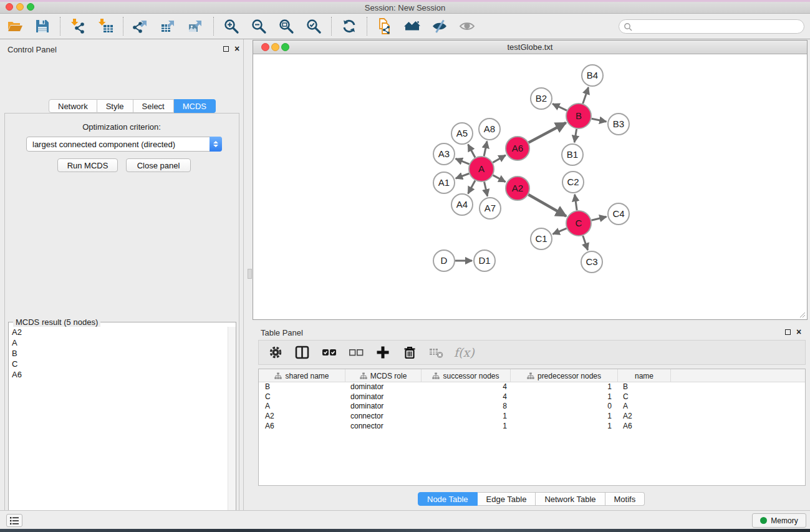  Describe the element at coordinates (547, 206) in the screenshot. I see `edge-A2-C` at that location.